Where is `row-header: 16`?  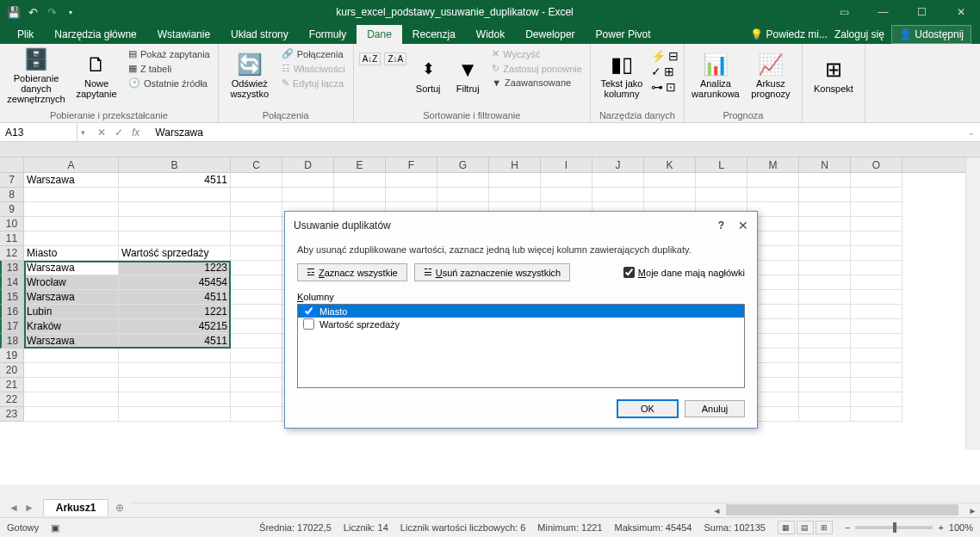
row-header: 16 is located at coordinates (12, 312).